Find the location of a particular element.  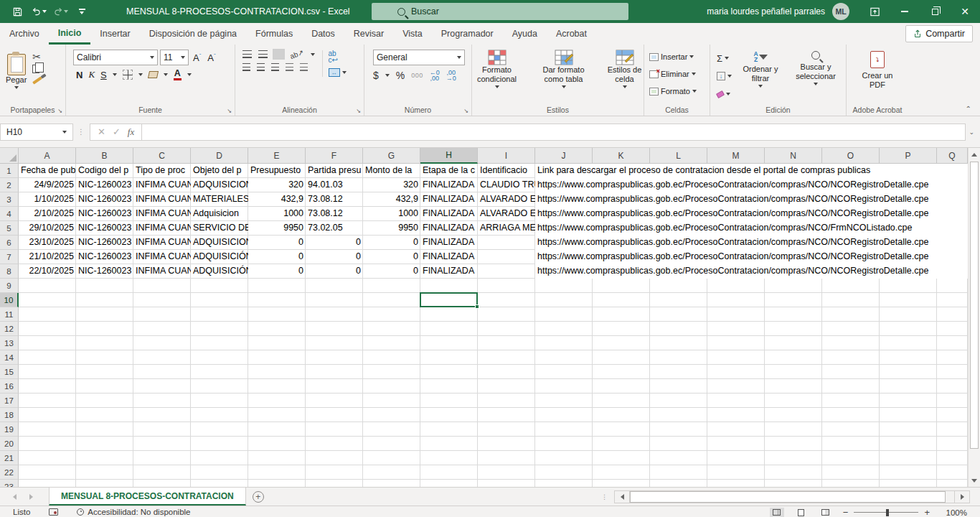

cell-A20 is located at coordinates (47, 444).